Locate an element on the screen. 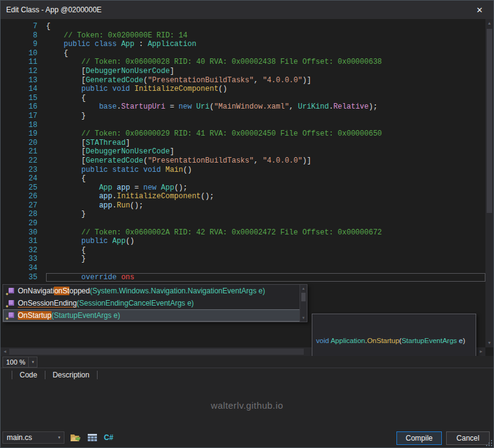 The image size is (494, 448). method-icon: ✦ is located at coordinates (10, 291).